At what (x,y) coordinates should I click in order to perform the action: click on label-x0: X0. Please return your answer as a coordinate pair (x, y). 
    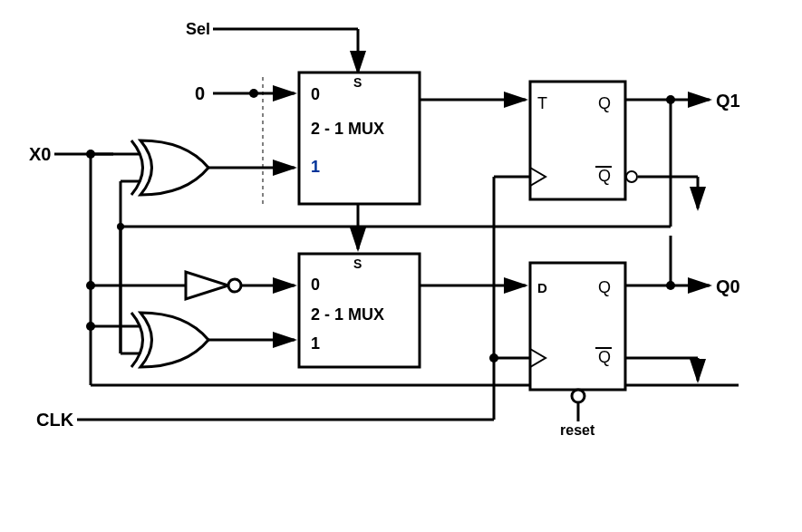
    Looking at the image, I should click on (40, 154).